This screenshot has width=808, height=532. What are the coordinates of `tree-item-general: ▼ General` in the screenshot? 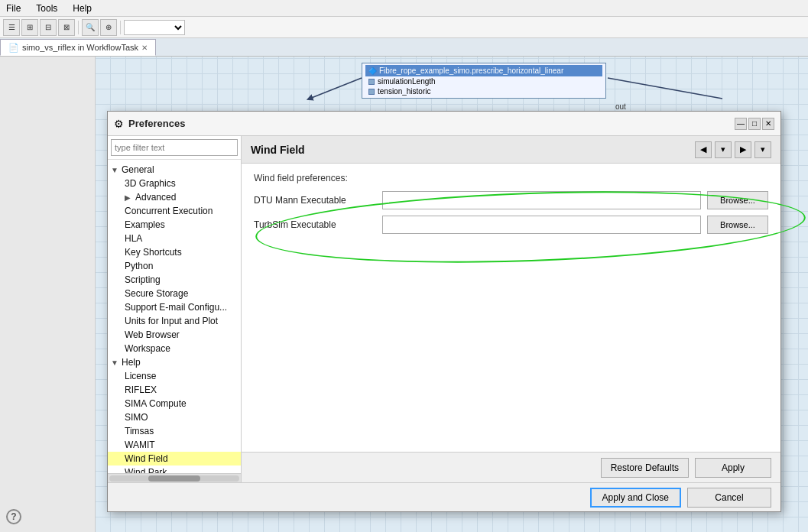 It's located at (174, 170).